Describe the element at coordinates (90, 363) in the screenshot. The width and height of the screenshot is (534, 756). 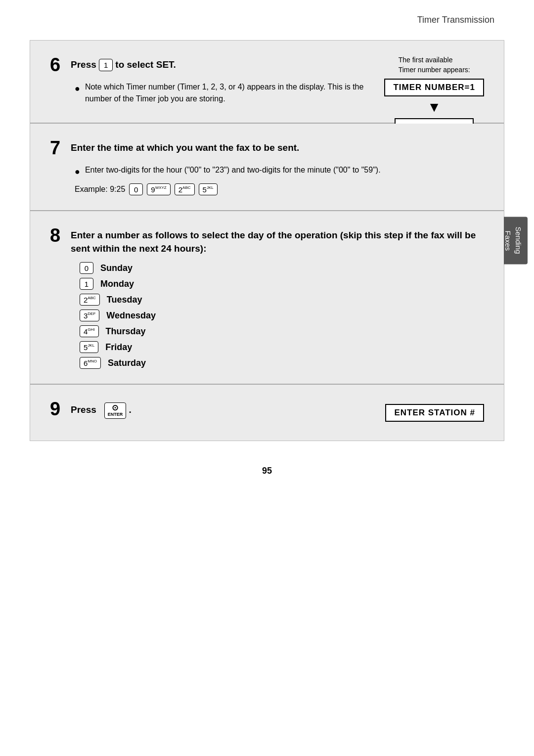
I see `key-saturday: 6MNO` at that location.